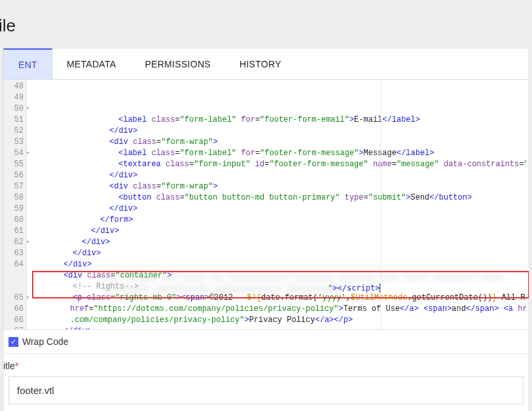 The width and height of the screenshot is (532, 411). What do you see at coordinates (13, 342) in the screenshot?
I see `wrap-code-checkbox` at bounding box center [13, 342].